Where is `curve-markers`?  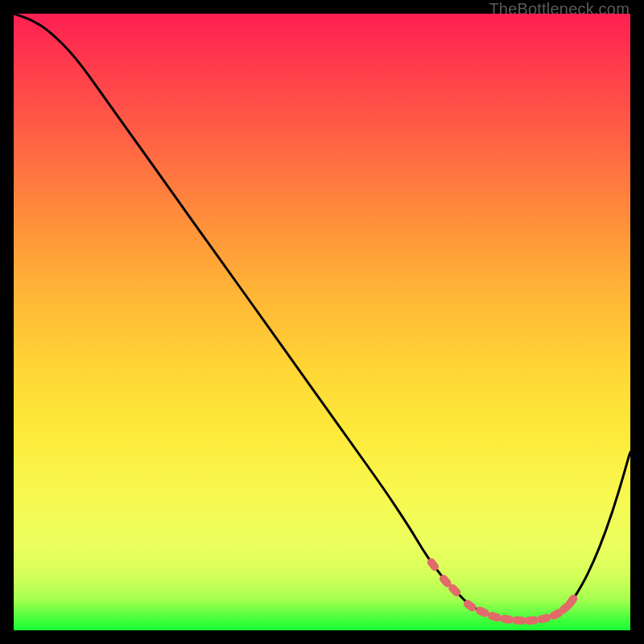 curve-markers is located at coordinates (502, 591).